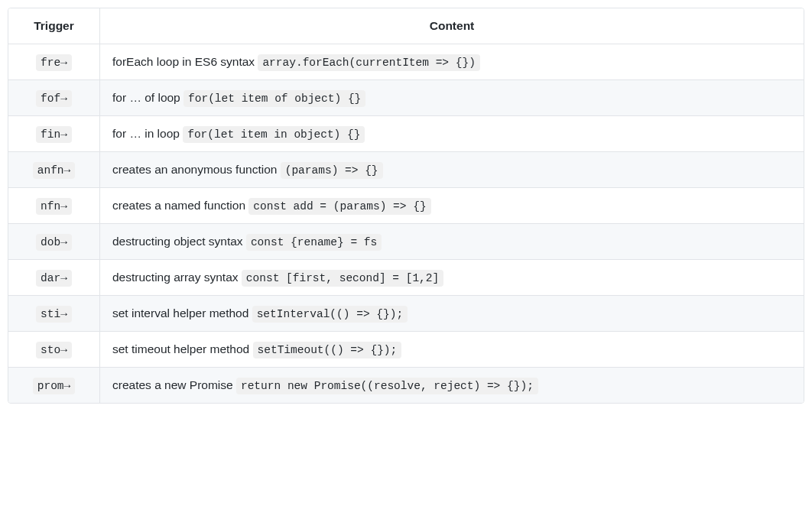 The width and height of the screenshot is (812, 532). What do you see at coordinates (339, 206) in the screenshot?
I see `content-code: const add = (params) => {}` at bounding box center [339, 206].